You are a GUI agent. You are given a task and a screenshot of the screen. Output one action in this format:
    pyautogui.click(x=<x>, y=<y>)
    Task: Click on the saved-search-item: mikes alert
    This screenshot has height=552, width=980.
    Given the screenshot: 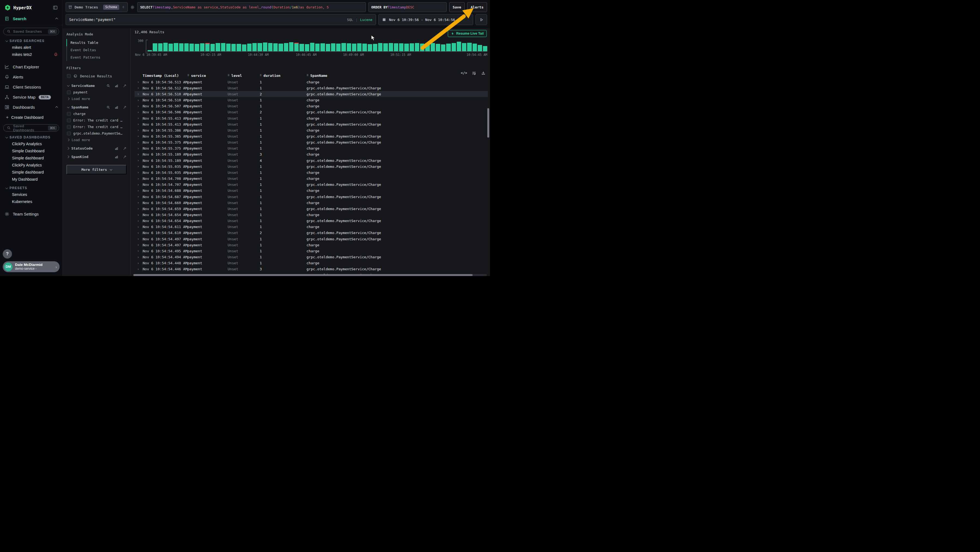 What is the action you would take?
    pyautogui.click(x=31, y=47)
    